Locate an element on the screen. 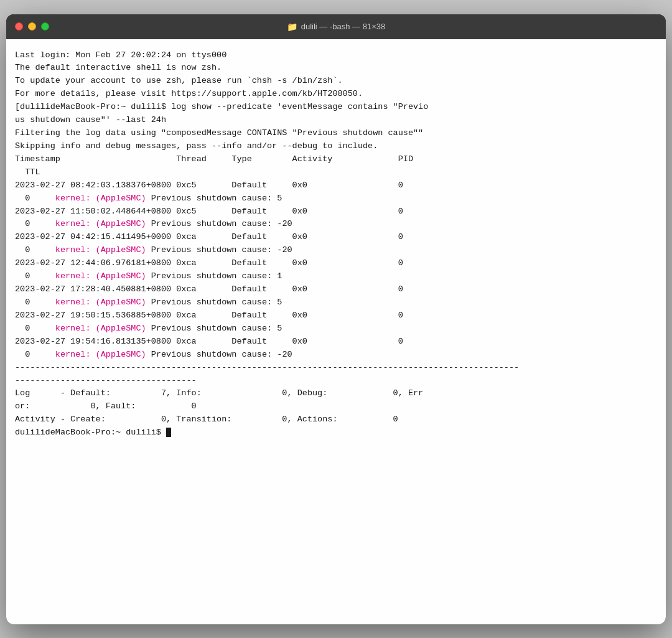 This screenshot has width=672, height=638. terminal-line: 2023-02-27 12:44:06.976181+0800 0xca Def… is located at coordinates (336, 264).